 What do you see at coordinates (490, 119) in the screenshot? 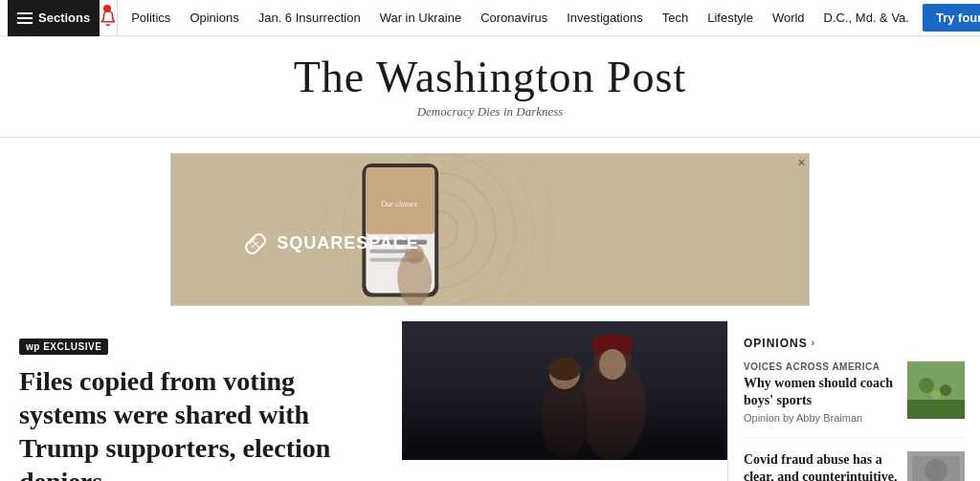
I see `site-tagline: Democracy Dies in Darkness` at bounding box center [490, 119].